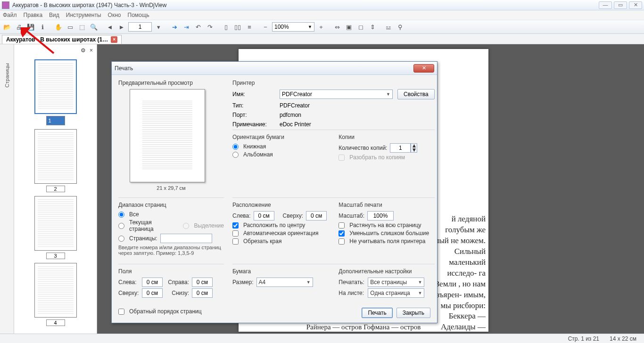 The width and height of the screenshot is (644, 343). I want to click on margins-heading: Поля, so click(171, 271).